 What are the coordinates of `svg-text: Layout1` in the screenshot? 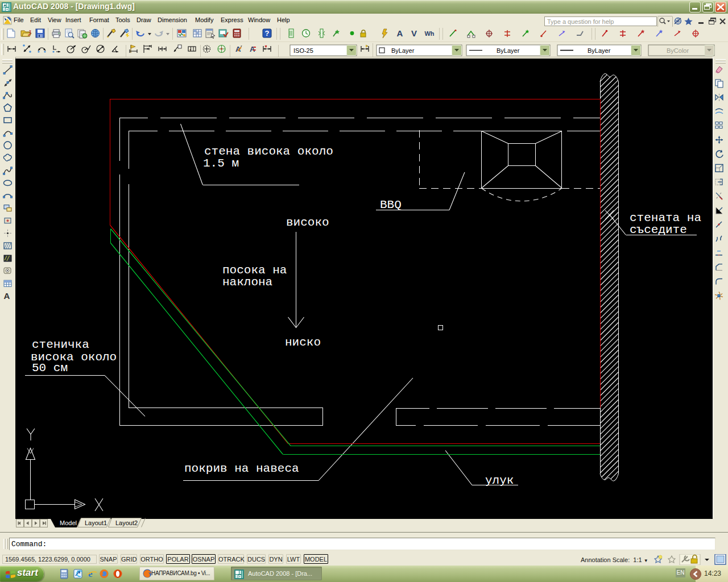 It's located at (96, 523).